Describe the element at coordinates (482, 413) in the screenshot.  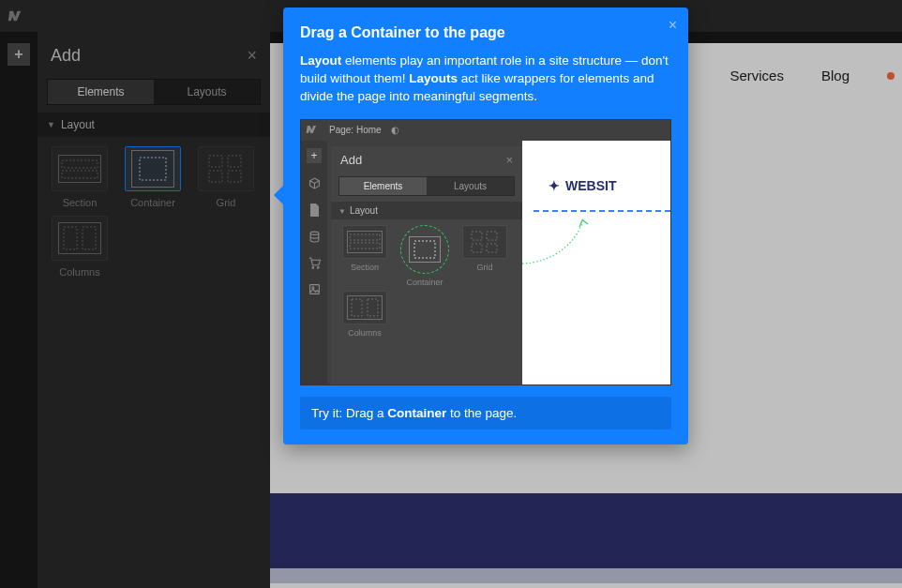
I see `tryit-suffix: to the page.` at that location.